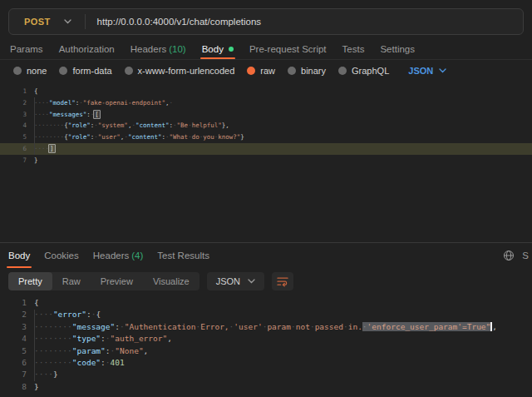 This screenshot has width=532, height=397. Describe the element at coordinates (229, 136) in the screenshot. I see `code-token: know?"` at that location.